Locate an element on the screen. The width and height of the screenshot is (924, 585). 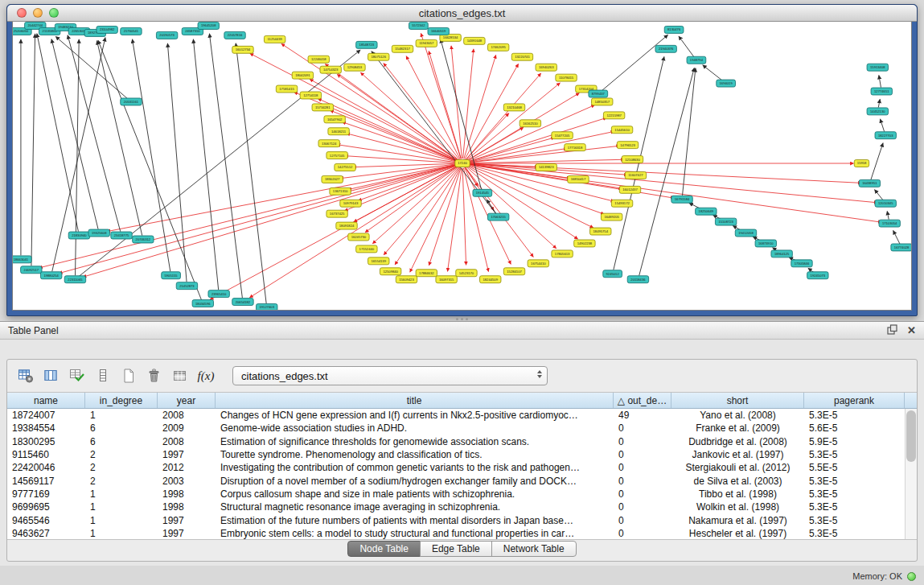
network-table-selector: citations_edges.txt is located at coordinates (390, 376).